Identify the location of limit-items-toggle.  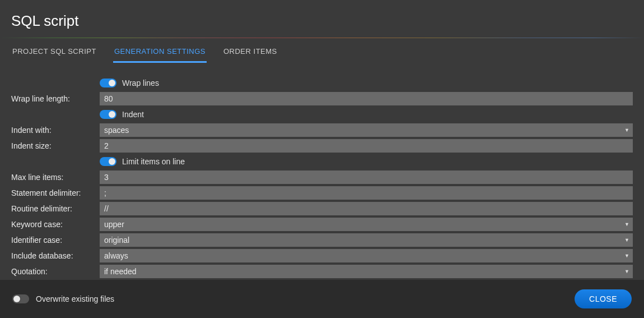
(108, 162).